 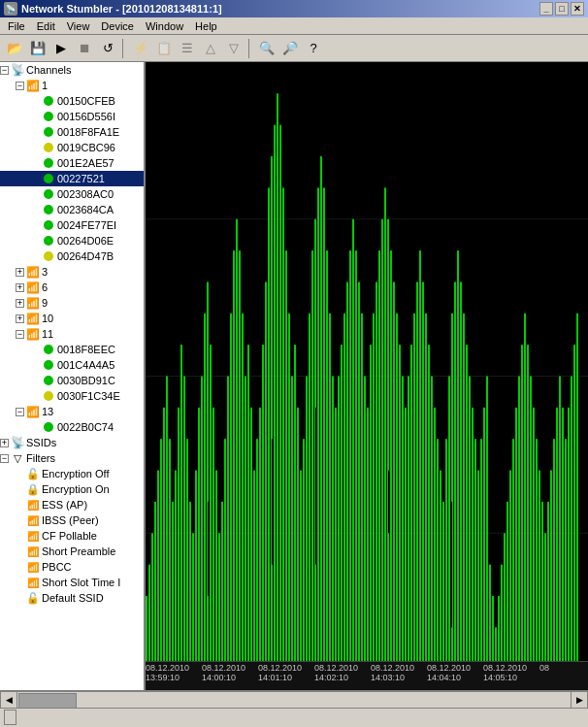 What do you see at coordinates (19, 334) in the screenshot?
I see `ch11-expander: −` at bounding box center [19, 334].